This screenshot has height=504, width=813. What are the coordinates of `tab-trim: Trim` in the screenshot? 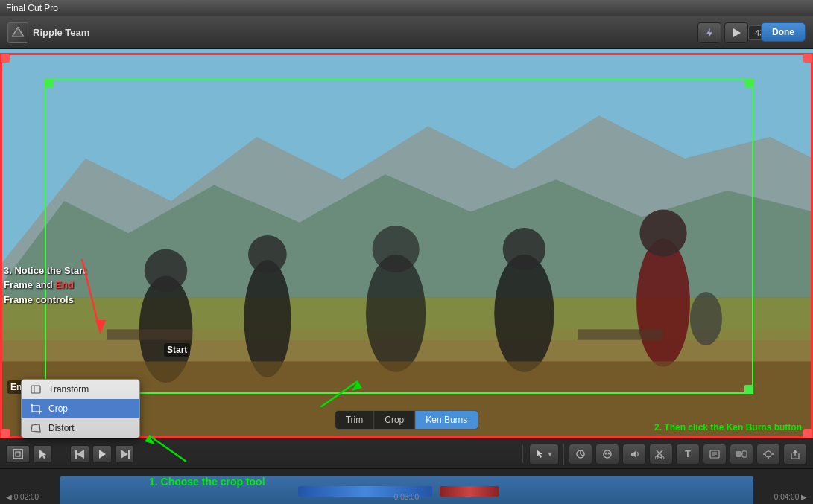 It's located at (355, 420).